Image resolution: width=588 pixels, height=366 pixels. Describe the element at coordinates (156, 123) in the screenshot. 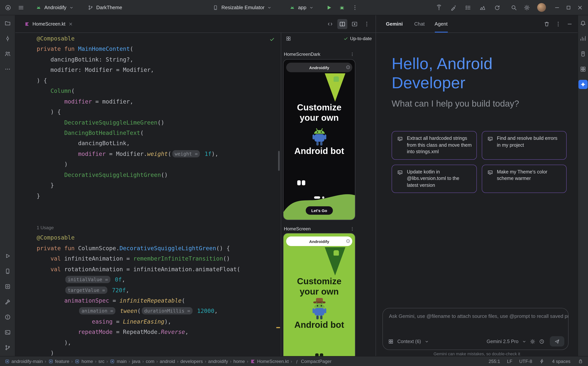

I see `code-line: DecorativeSquiggleLimeGreen()` at that location.